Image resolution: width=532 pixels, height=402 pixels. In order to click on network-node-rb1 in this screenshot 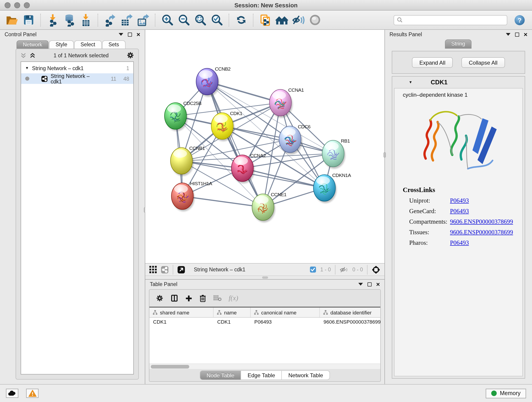, I will do `click(334, 154)`.